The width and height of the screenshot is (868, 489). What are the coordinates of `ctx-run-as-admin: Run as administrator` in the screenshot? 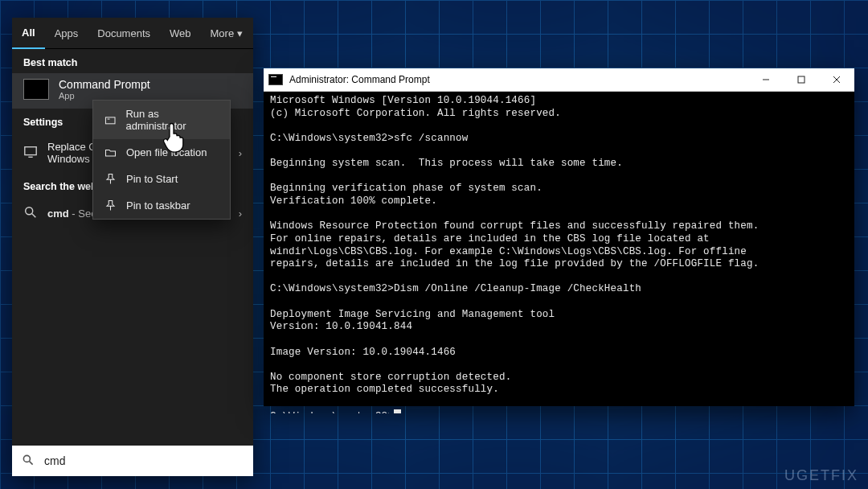 It's located at (162, 120).